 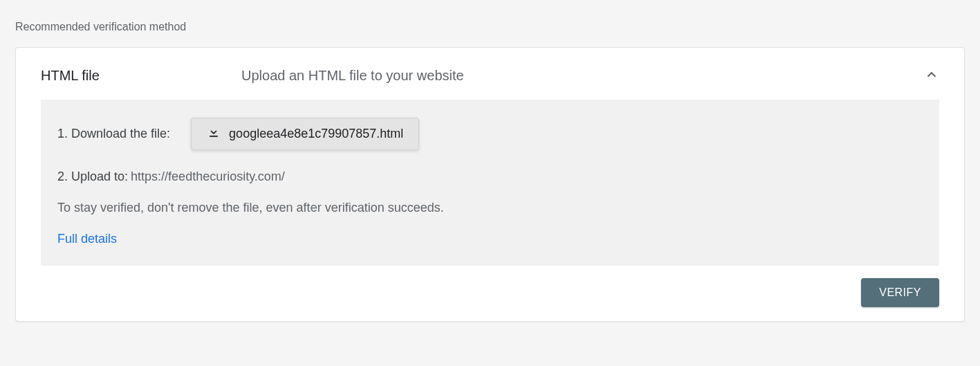 I want to click on section-label: Recommended verification method, so click(x=490, y=27).